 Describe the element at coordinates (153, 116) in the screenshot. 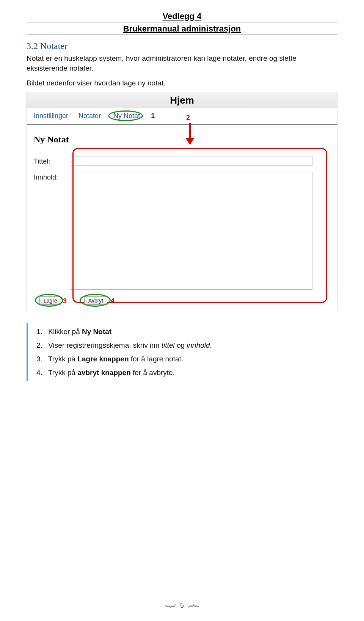

I see `callout-number-1: 1` at that location.